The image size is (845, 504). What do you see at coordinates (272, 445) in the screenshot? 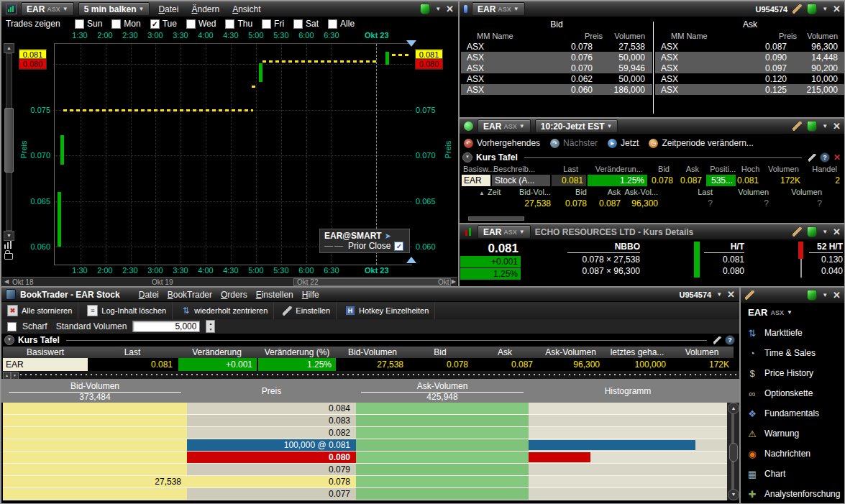
I see `ladder-price-cell: 100,000 @ 0.081` at bounding box center [272, 445].